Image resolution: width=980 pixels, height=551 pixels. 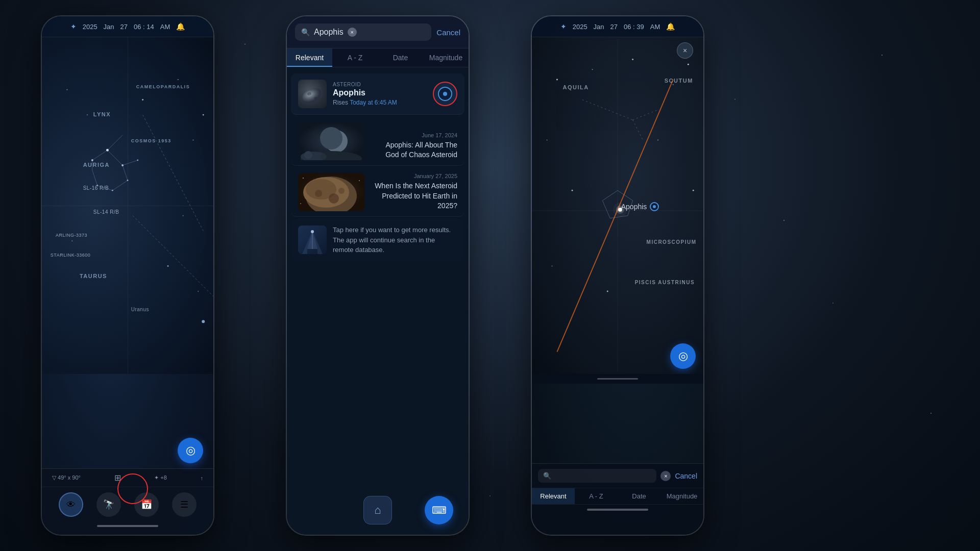 What do you see at coordinates (128, 206) in the screenshot?
I see `left-sky-map: LYNX CAMELOPARDALIS COSMOS 1953 AURIGA S…` at bounding box center [128, 206].